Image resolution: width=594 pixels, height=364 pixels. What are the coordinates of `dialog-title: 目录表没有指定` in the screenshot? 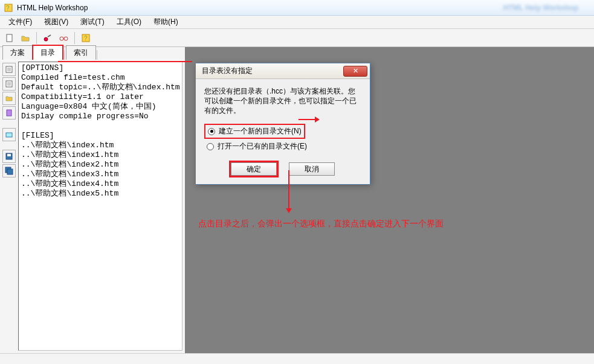 It's located at (227, 71).